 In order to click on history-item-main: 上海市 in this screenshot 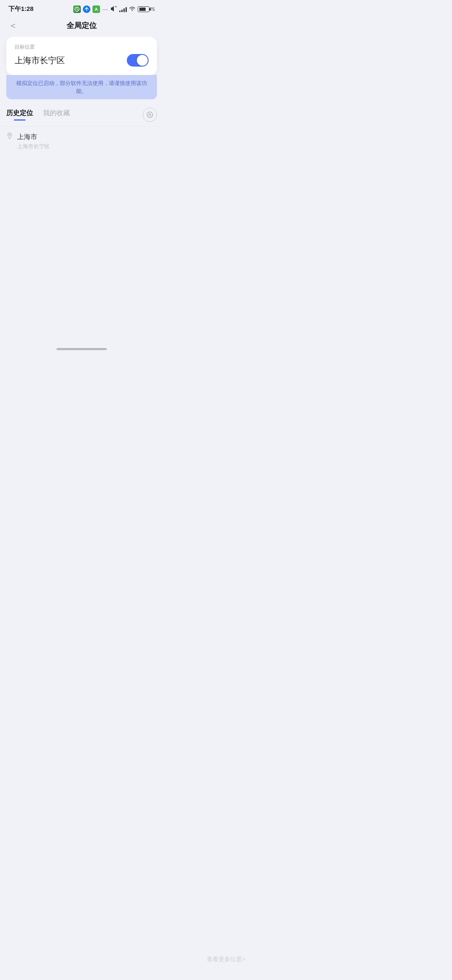, I will do `click(82, 137)`.